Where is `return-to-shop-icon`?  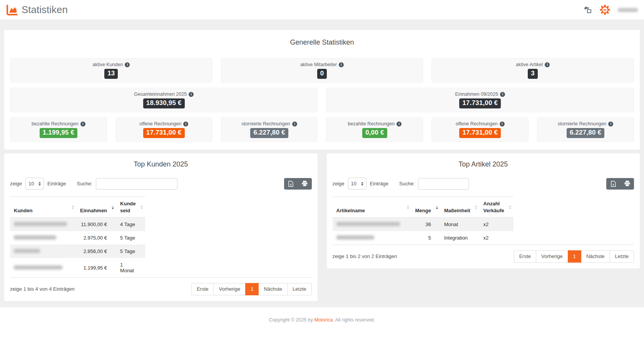
return-to-shop-icon is located at coordinates (587, 10).